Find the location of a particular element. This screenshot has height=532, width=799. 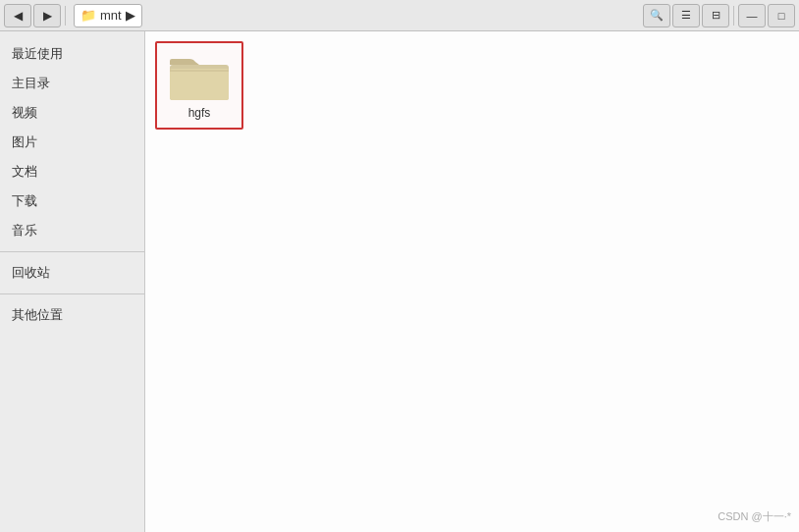

forward-icon: ▶ is located at coordinates (47, 16).